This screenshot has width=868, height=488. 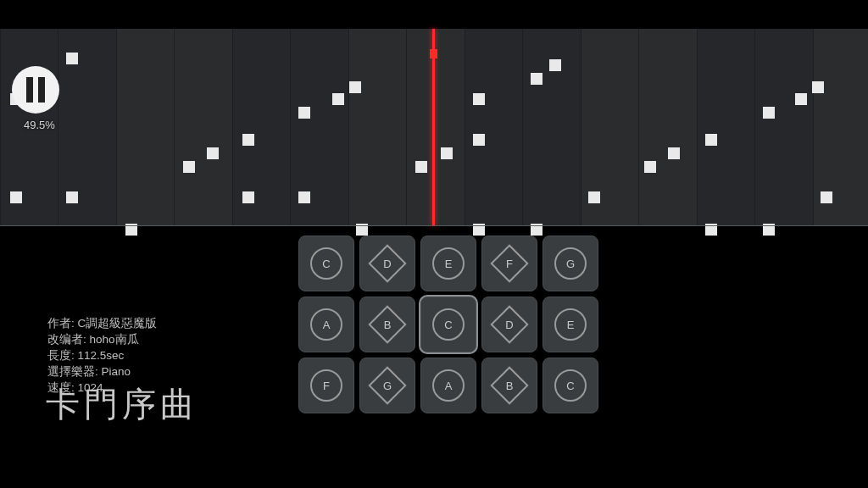 I want to click on info-instrument: 選擇樂器: Piano, so click(x=102, y=371).